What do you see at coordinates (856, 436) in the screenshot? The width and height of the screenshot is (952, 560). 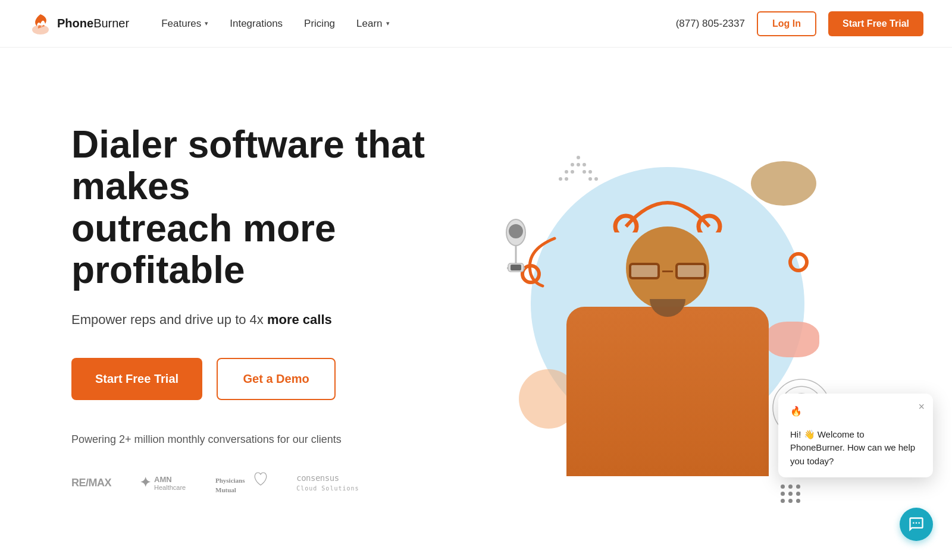 I see `chat-popup: × 🔥 Hi! 👋 Welcome to PhoneBurner. How ca…` at bounding box center [856, 436].